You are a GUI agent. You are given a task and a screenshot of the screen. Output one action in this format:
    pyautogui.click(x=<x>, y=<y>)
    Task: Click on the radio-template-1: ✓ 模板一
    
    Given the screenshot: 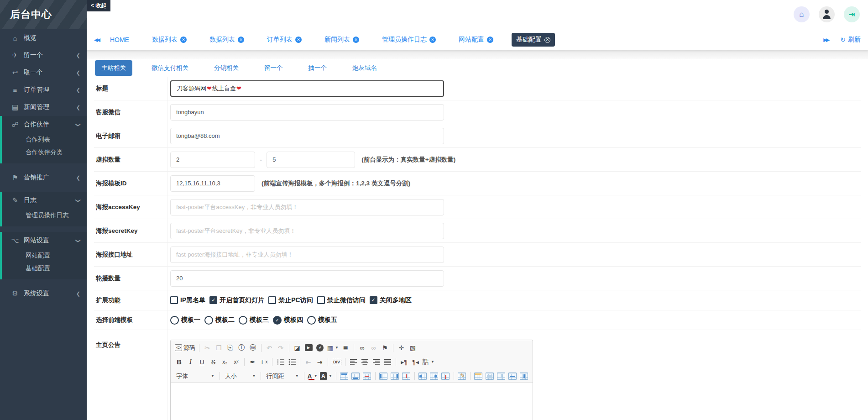 What is the action you would take?
    pyautogui.click(x=185, y=320)
    